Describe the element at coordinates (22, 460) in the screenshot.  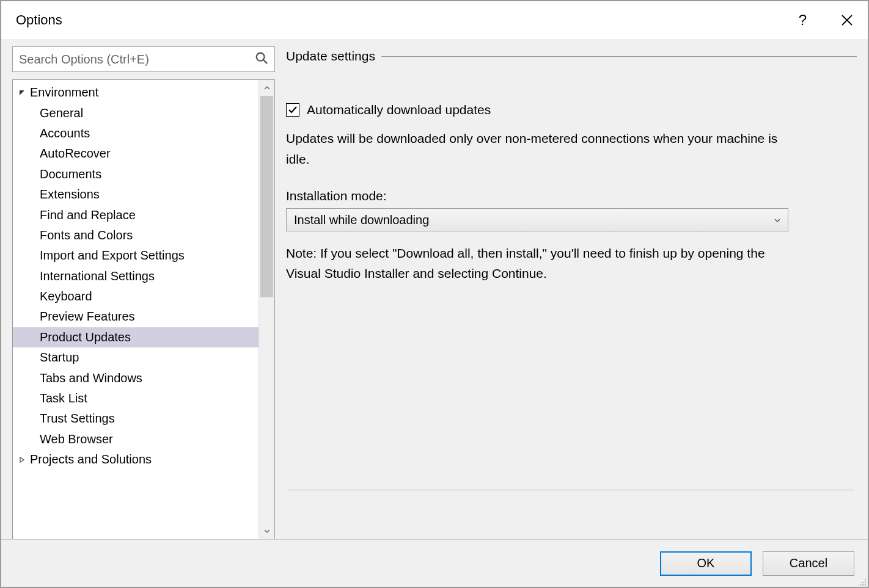
I see `expand-icon` at that location.